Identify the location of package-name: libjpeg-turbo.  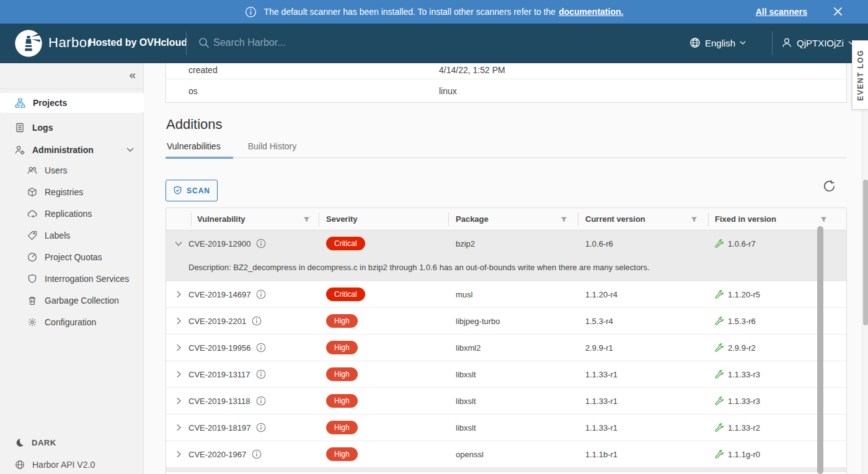
(478, 321).